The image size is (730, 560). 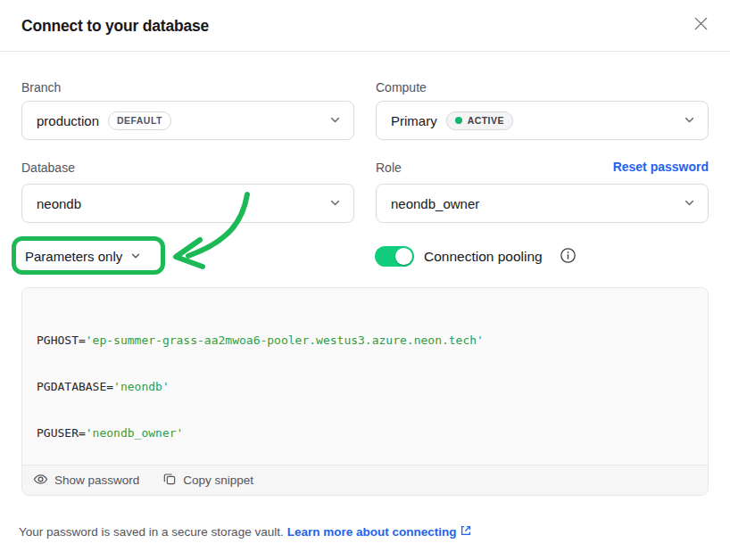 I want to click on eye-icon, so click(x=41, y=481).